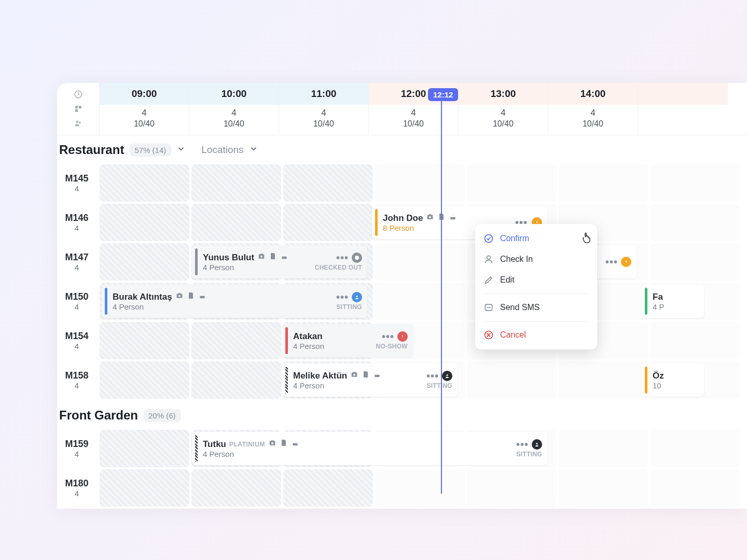  Describe the element at coordinates (234, 109) in the screenshot. I see `time-col-1000: 10:00410/40` at that location.